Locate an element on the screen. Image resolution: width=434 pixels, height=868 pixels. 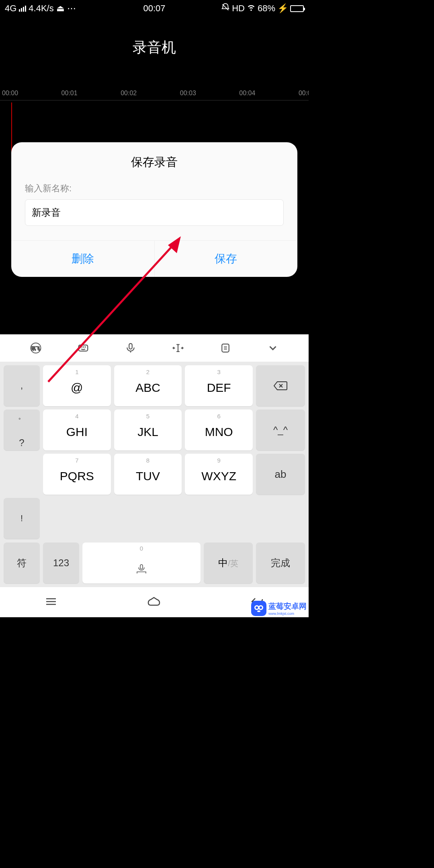
status-bar: 4G 4.4K/s ⏏ ⋯ 00:07 HD 68% ⚡ is located at coordinates (154, 8).